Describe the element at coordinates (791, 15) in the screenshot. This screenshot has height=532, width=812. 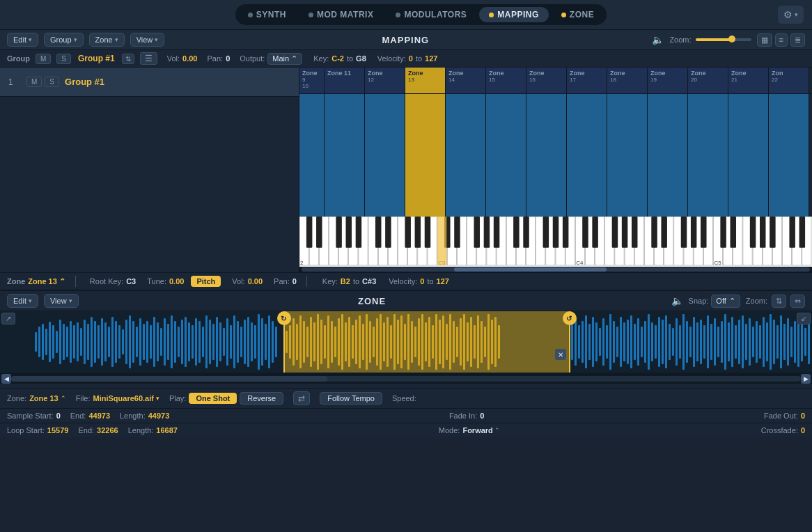
I see `gear-button: ⚙ ▾` at that location.